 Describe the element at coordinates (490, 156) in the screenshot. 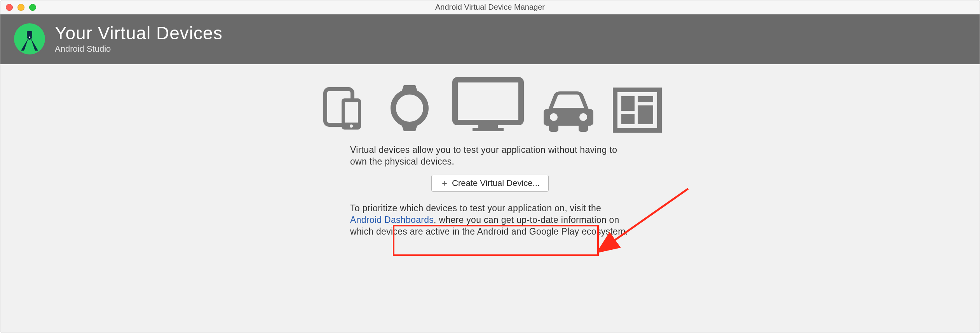

I see `intro-text: Virtual devices allow you to test your a…` at that location.